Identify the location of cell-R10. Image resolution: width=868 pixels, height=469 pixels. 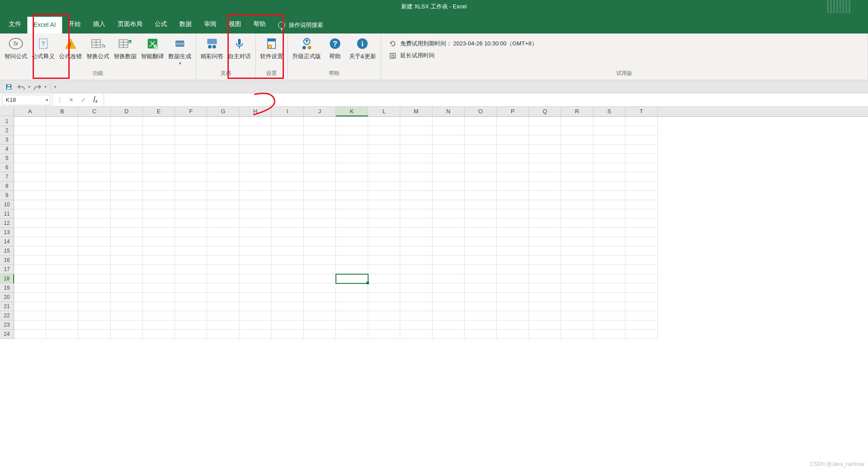
(577, 205).